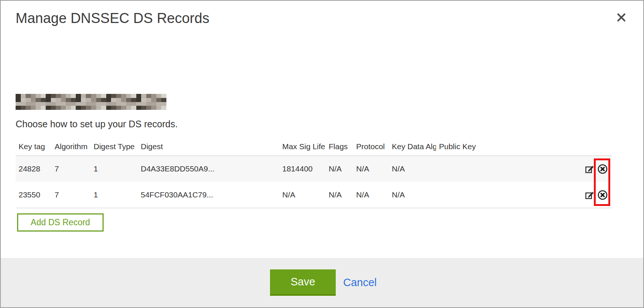  Describe the element at coordinates (71, 147) in the screenshot. I see `column-header: Algorithm` at that location.